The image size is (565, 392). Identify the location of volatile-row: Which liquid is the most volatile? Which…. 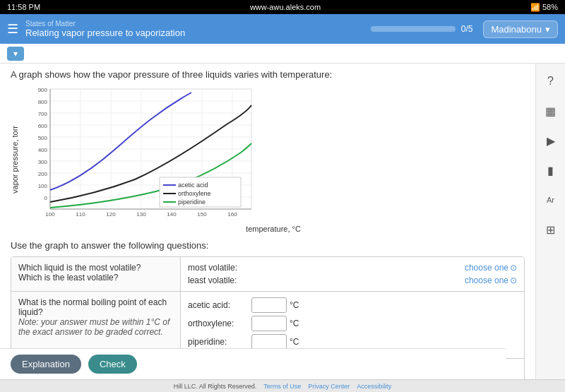
(268, 274).